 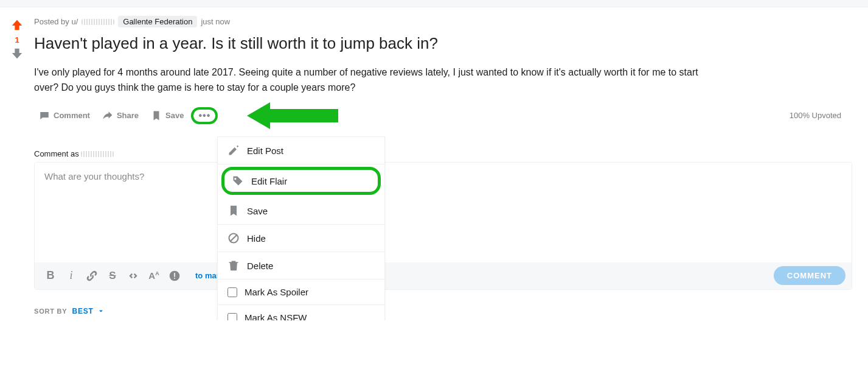 What do you see at coordinates (154, 276) in the screenshot?
I see `format-superscript-button: AA` at bounding box center [154, 276].